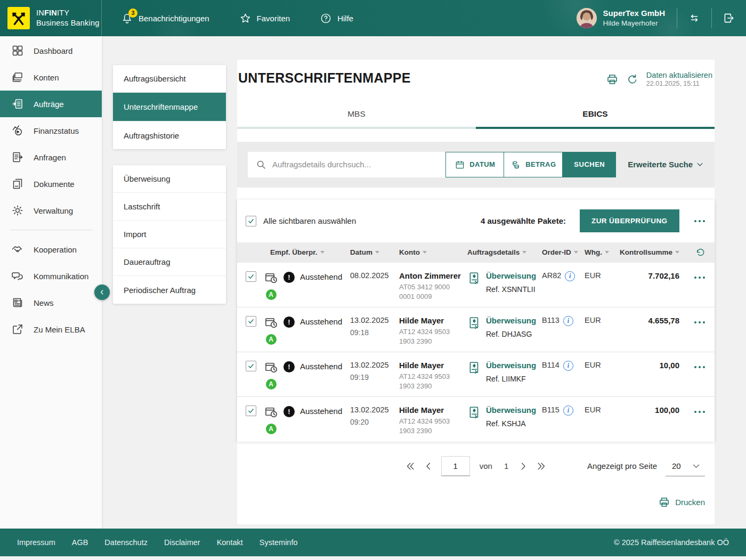  Describe the element at coordinates (279, 542) in the screenshot. I see `footer-link-systeminfo: Systeminfo` at that location.